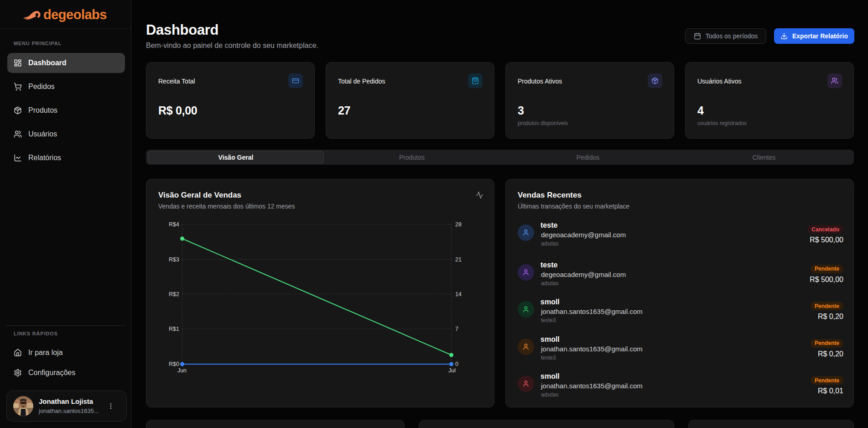 Image resolution: width=868 pixels, height=428 pixels. I want to click on svg-text: 0, so click(457, 364).